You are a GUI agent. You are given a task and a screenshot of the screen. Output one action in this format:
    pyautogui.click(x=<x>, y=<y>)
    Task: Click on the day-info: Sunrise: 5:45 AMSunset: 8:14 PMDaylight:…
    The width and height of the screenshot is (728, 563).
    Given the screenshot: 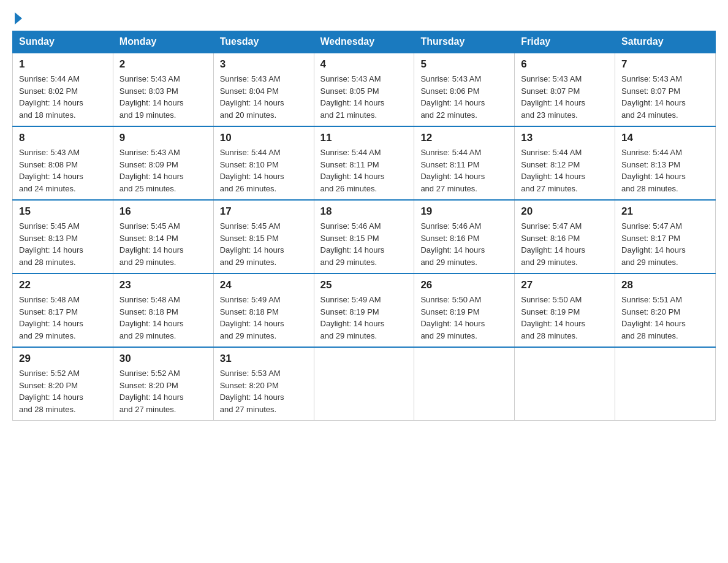 What is the action you would take?
    pyautogui.click(x=163, y=244)
    